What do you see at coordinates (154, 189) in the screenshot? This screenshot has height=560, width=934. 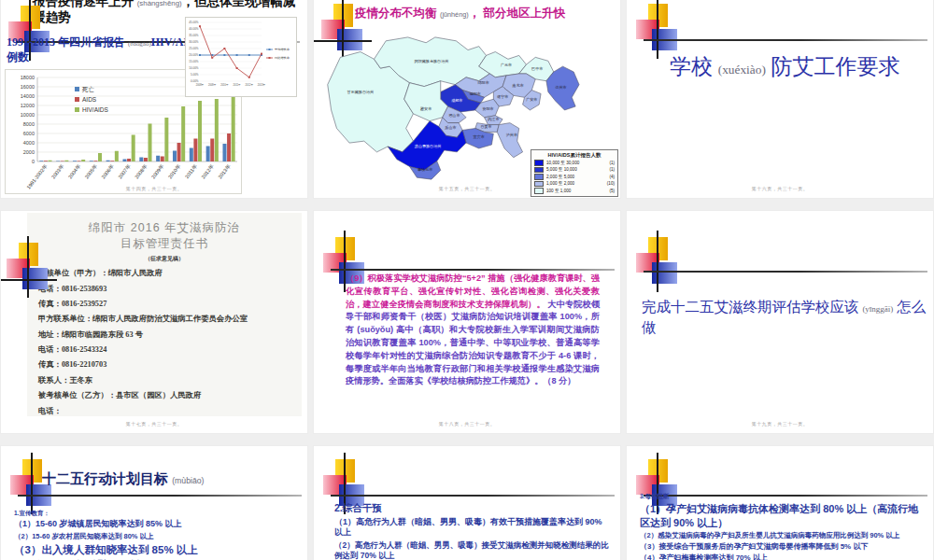 I see `slide-page-footer: 第十四页，共三十一页。` at bounding box center [154, 189].